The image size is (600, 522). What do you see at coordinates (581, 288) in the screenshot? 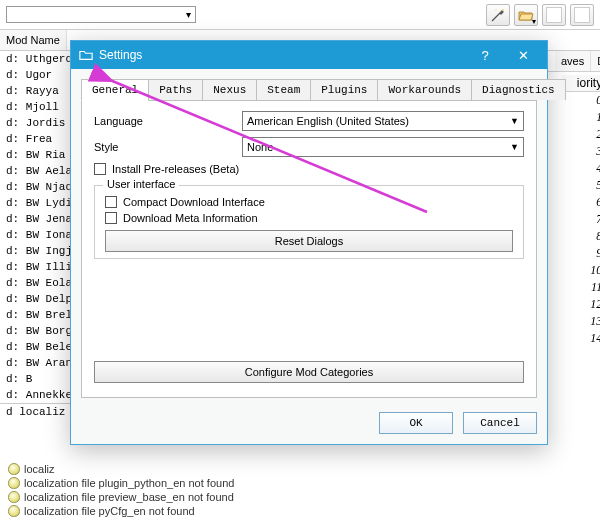
I see `priority-value: 11` at bounding box center [581, 288].